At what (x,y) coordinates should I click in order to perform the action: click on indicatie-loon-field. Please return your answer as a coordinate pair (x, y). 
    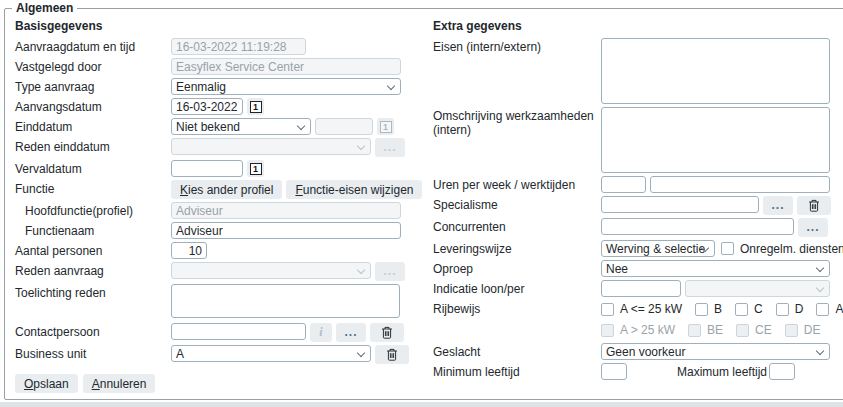
    Looking at the image, I should click on (641, 288).